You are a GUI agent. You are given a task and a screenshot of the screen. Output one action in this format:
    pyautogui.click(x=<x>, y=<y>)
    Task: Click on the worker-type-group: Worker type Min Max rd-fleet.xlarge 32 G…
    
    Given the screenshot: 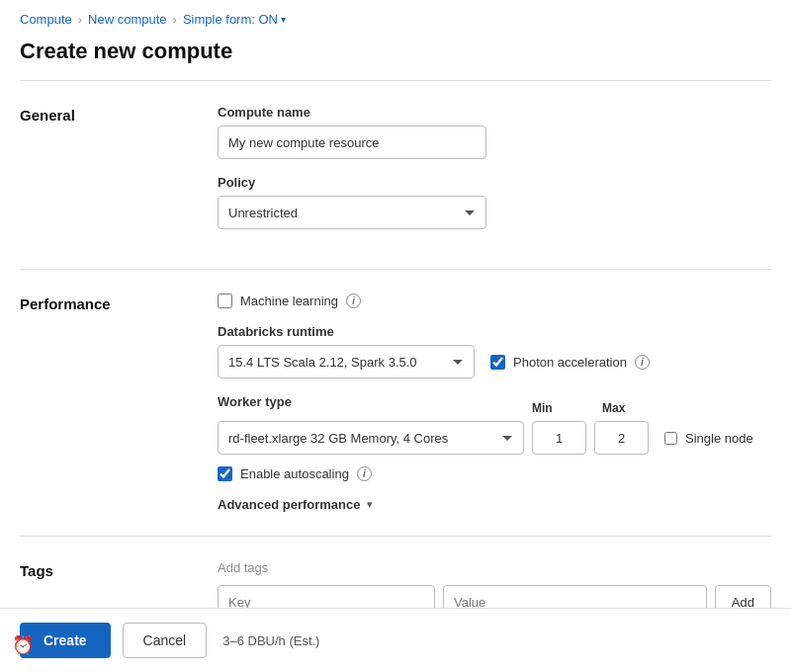 What is the action you would take?
    pyautogui.click(x=494, y=425)
    